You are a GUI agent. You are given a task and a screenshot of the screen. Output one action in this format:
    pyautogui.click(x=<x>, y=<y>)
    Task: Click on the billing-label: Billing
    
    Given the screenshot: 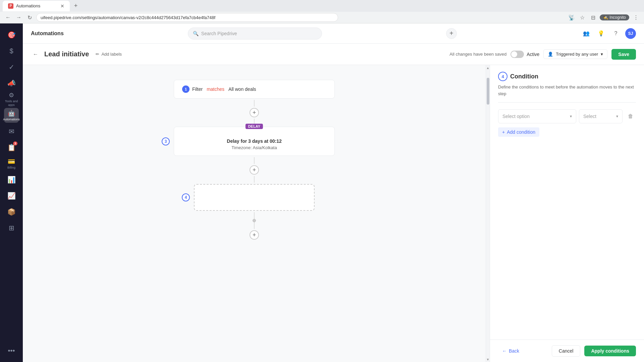 What is the action you would take?
    pyautogui.click(x=11, y=168)
    